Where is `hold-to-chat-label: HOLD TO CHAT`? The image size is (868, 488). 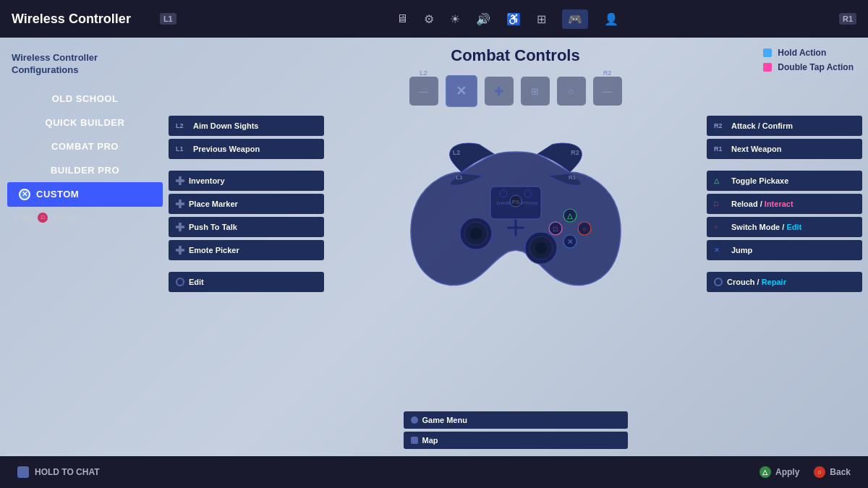 hold-to-chat-label: HOLD TO CHAT is located at coordinates (67, 472).